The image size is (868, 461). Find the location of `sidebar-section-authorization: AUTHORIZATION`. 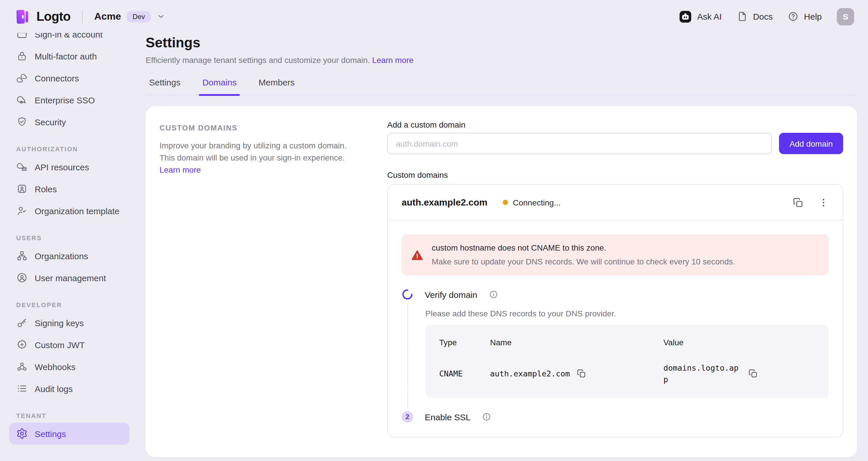

sidebar-section-authorization: AUTHORIZATION is located at coordinates (69, 144).